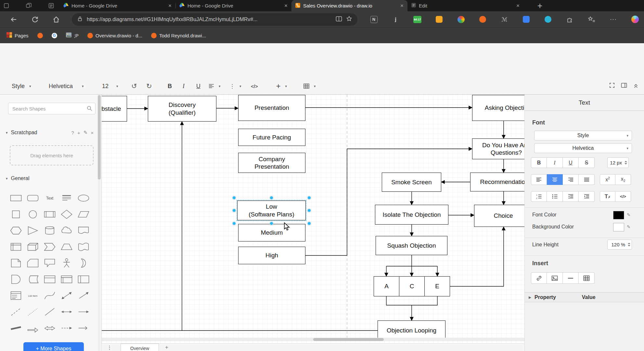 The width and height of the screenshot is (644, 351). Describe the element at coordinates (619, 227) in the screenshot. I see `background-color-swatch` at that location.